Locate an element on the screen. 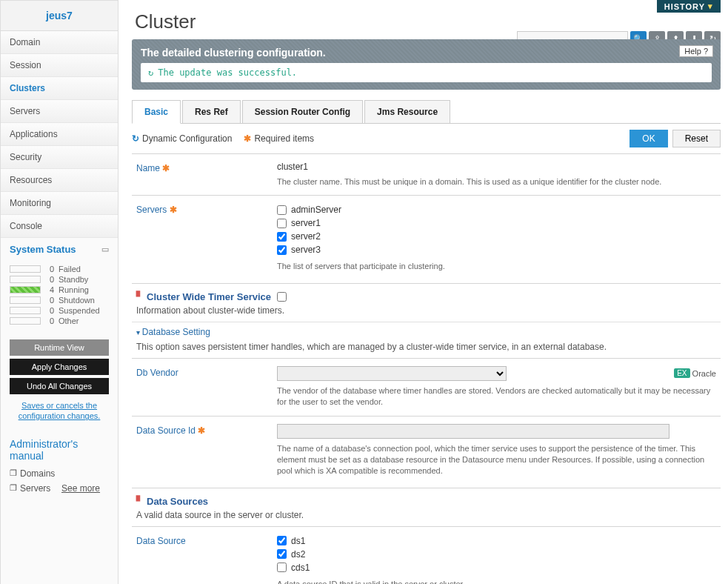  status-label: Shutdown is located at coordinates (77, 300).